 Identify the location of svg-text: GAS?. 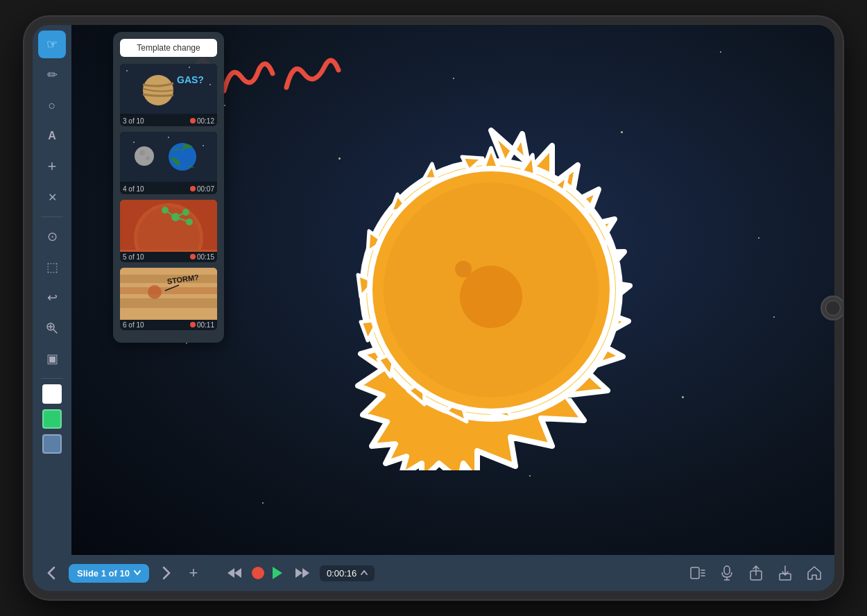
(190, 80).